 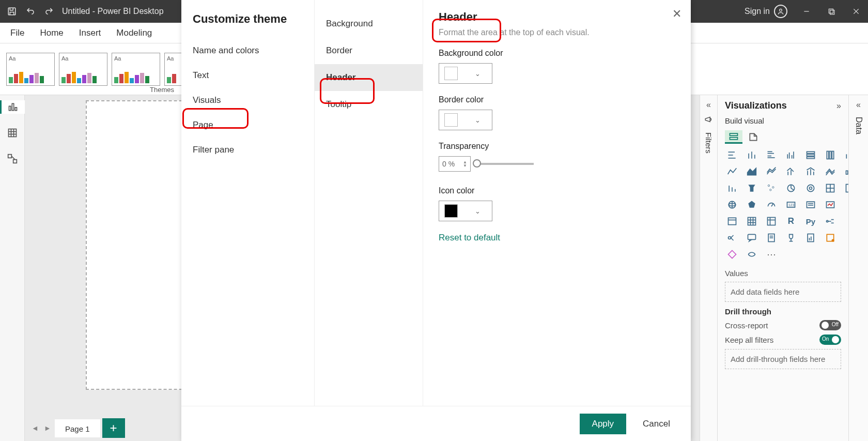 What do you see at coordinates (845, 188) in the screenshot?
I see `filled-map-icon` at bounding box center [845, 188].